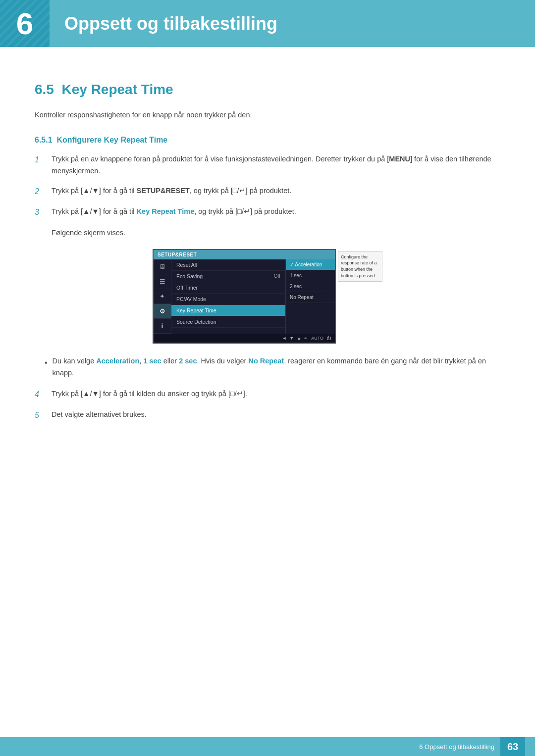  I want to click on footer-btn-up: ▲, so click(299, 338).